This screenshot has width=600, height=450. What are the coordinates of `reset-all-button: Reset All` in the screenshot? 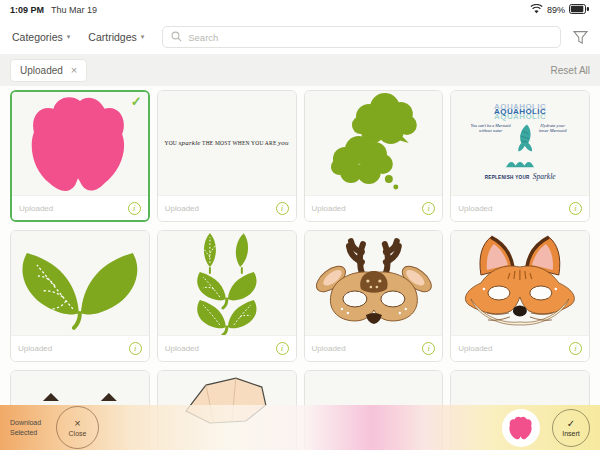 It's located at (570, 70).